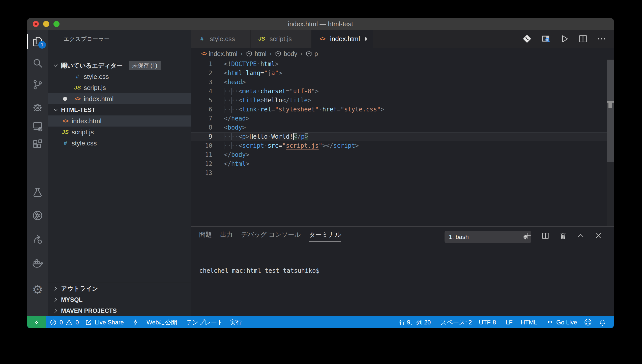 The height and width of the screenshot is (364, 642). What do you see at coordinates (120, 299) in the screenshot?
I see `sidebar-section-MYSQL: MYSQL` at bounding box center [120, 299].